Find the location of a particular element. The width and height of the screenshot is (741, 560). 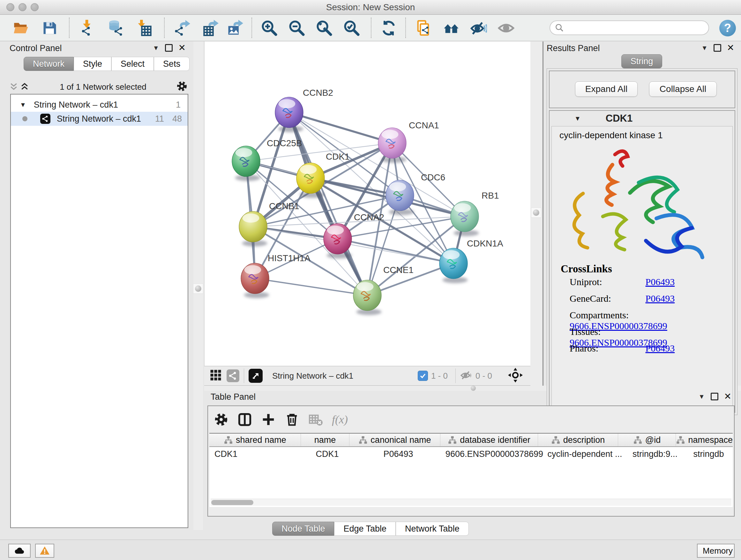

tab-node-table: Node Table is located at coordinates (303, 529).